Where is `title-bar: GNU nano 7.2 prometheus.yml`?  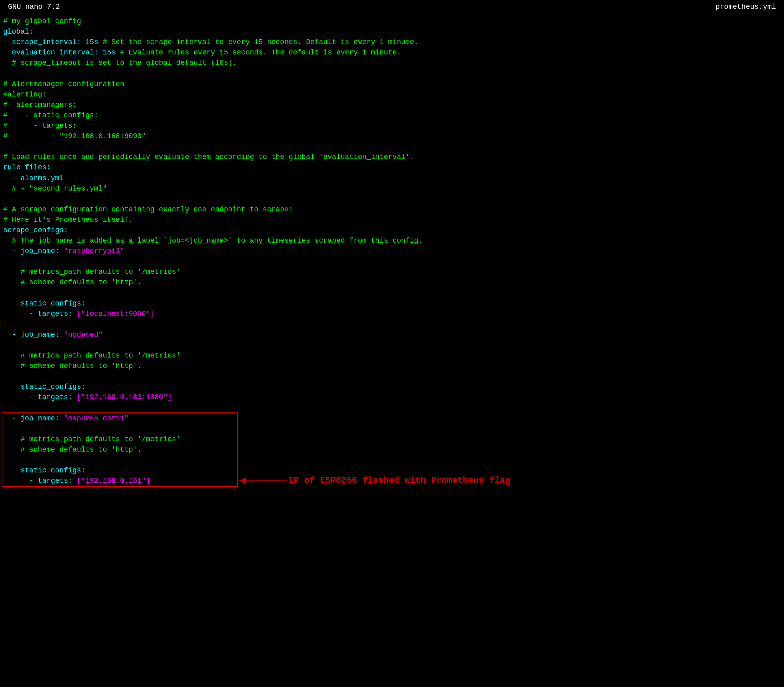
title-bar: GNU nano 7.2 prometheus.yml is located at coordinates (392, 7).